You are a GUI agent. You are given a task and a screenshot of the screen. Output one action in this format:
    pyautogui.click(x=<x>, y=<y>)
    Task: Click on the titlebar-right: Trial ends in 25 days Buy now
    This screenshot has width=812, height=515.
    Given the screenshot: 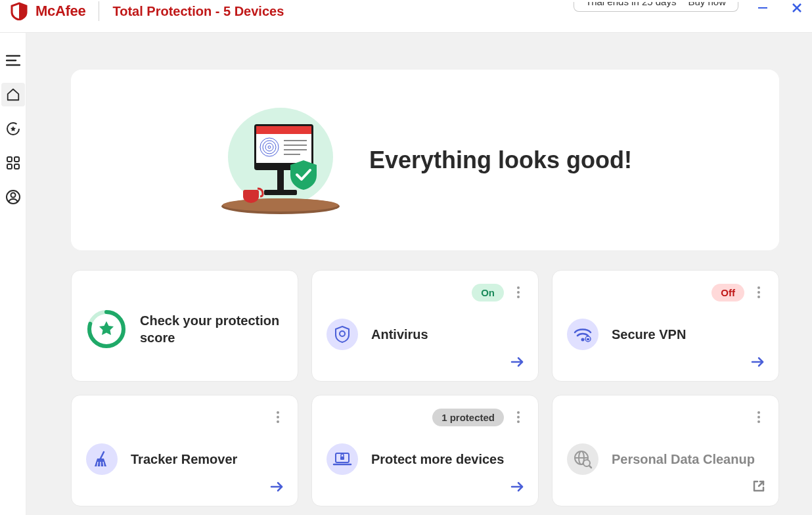 What is the action you would take?
    pyautogui.click(x=688, y=7)
    